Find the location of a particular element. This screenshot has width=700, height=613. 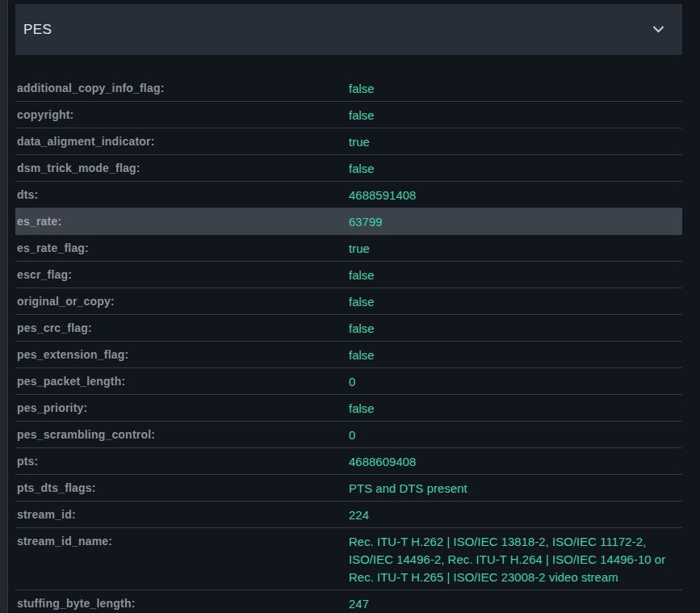

field-label: pes_priority: is located at coordinates (182, 408).